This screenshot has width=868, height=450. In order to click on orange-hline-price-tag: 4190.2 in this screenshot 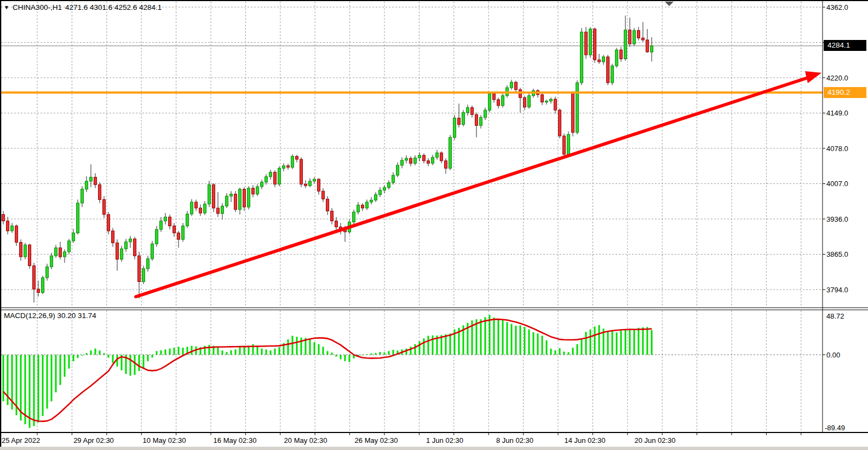, I will do `click(845, 93)`.